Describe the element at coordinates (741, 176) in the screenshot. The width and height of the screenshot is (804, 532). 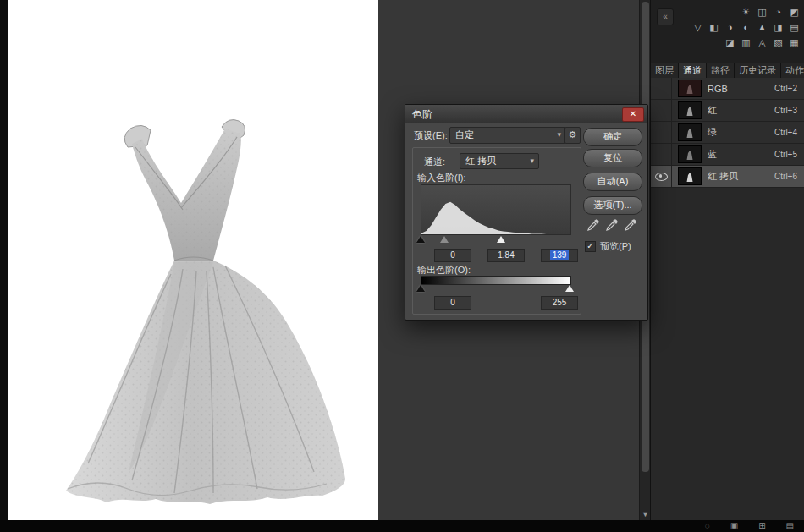
I see `channel-name: 红 拷贝` at that location.